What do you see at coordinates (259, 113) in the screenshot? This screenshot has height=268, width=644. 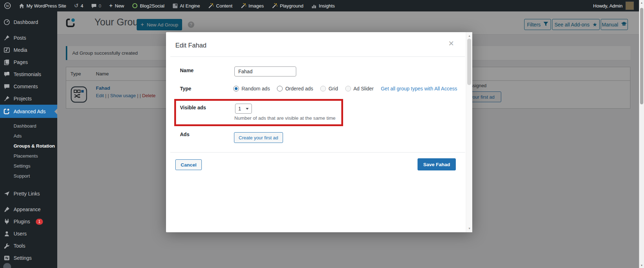 I see `annotation-highlight-box` at bounding box center [259, 113].